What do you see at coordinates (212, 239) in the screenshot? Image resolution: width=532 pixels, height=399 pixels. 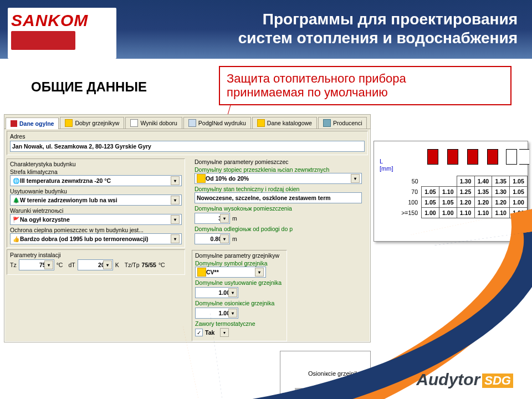 I see `floor-distance-input: 0.80▾` at bounding box center [212, 239].